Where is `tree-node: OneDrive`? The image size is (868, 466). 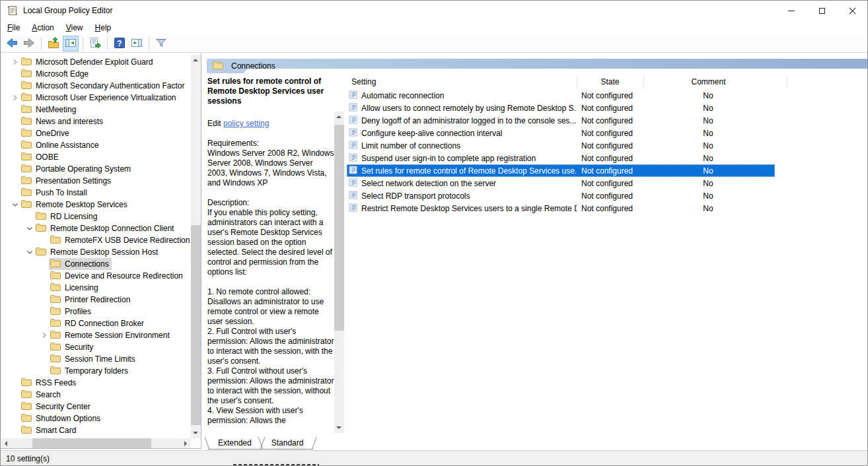
tree-node: OneDrive is located at coordinates (46, 133).